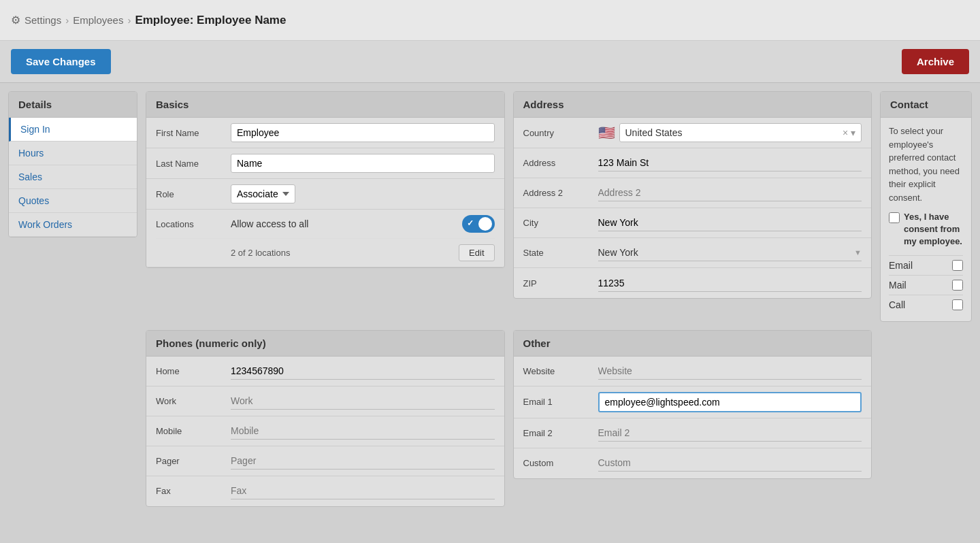 This screenshot has height=543, width=980. I want to click on allow-access-content: Allow access to all ✓, so click(363, 224).